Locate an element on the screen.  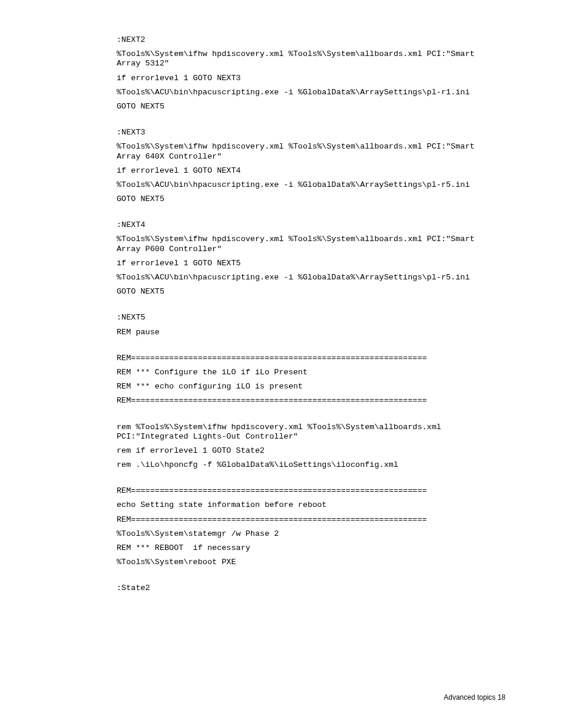
code-line: :NEXT4 is located at coordinates (310, 225).